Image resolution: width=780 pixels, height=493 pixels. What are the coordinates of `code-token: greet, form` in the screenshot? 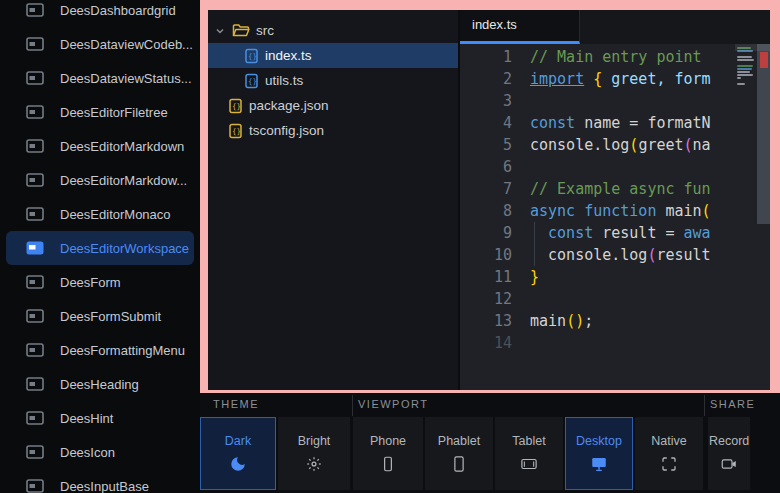 It's located at (656, 79).